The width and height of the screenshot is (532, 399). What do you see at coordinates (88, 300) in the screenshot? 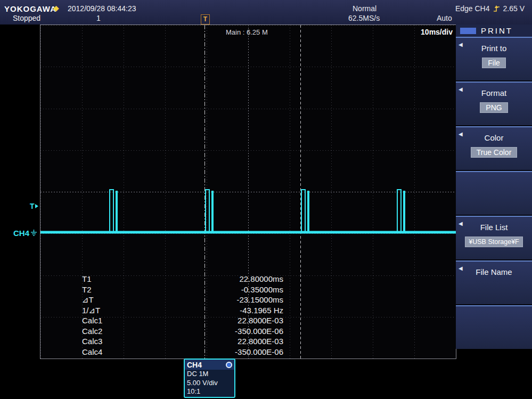
I see `measurement-label: ⊿T` at bounding box center [88, 300].